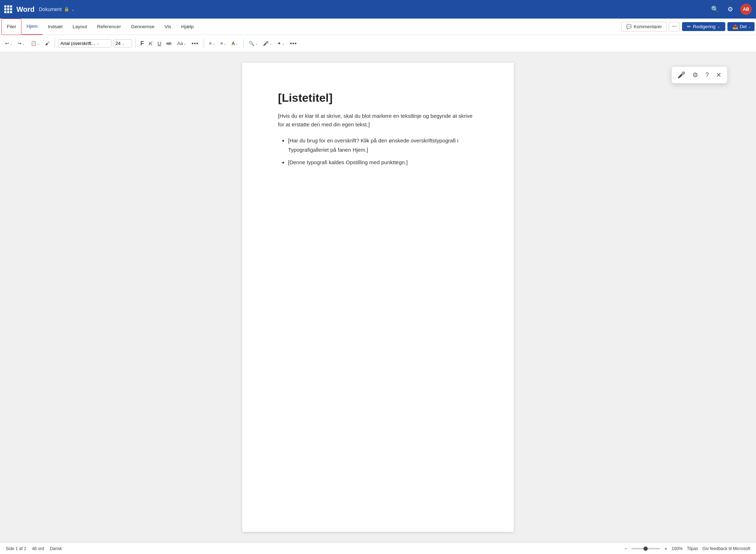 Image resolution: width=756 pixels, height=554 pixels. What do you see at coordinates (15, 44) in the screenshot?
I see `undo-redo-group: ↩ ⌄ ↪ ⌄` at bounding box center [15, 44].